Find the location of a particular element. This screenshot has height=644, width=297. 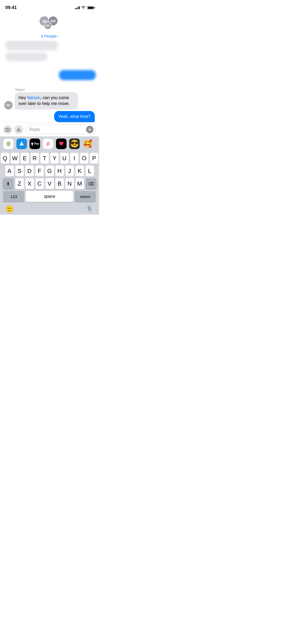

reply-placeholder: Reply is located at coordinates (58, 130).